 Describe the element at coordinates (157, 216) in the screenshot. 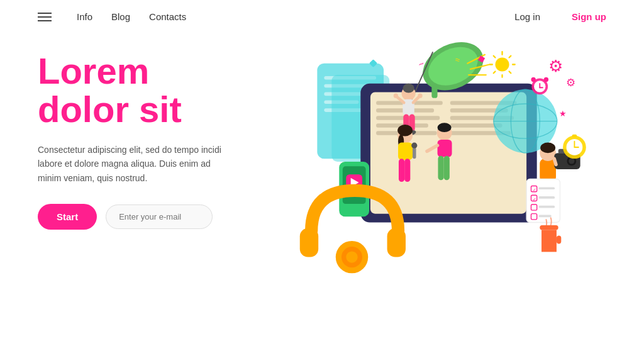

I see `hero-actions: Start` at that location.